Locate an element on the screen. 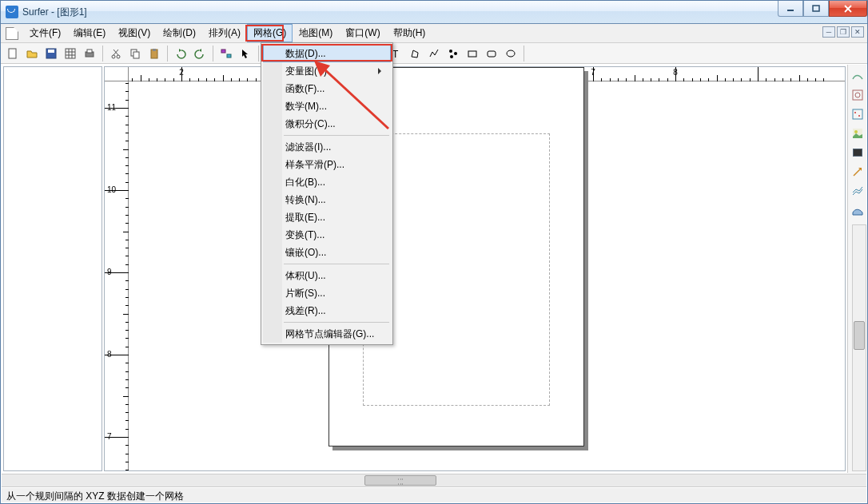 The width and height of the screenshot is (868, 504). object-manager-button is located at coordinates (226, 54).